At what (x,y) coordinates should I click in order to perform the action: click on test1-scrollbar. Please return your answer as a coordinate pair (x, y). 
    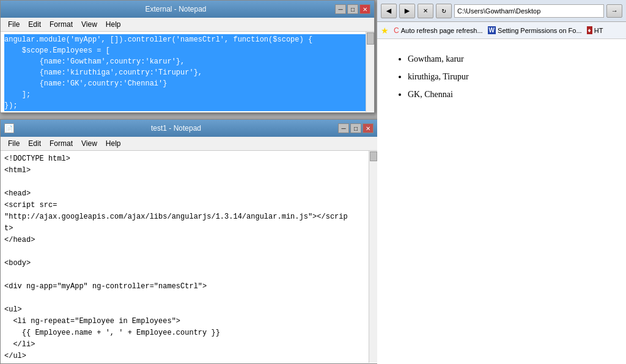
    Looking at the image, I should click on (373, 257).